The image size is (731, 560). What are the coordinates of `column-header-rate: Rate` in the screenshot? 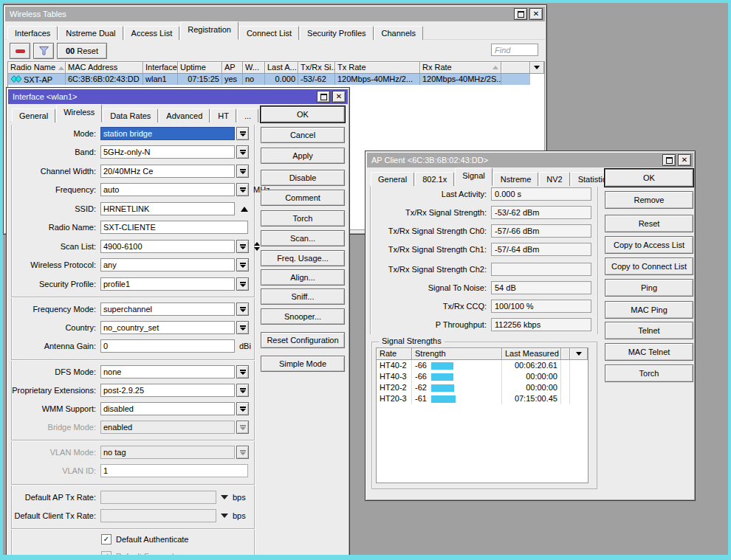 It's located at (394, 354).